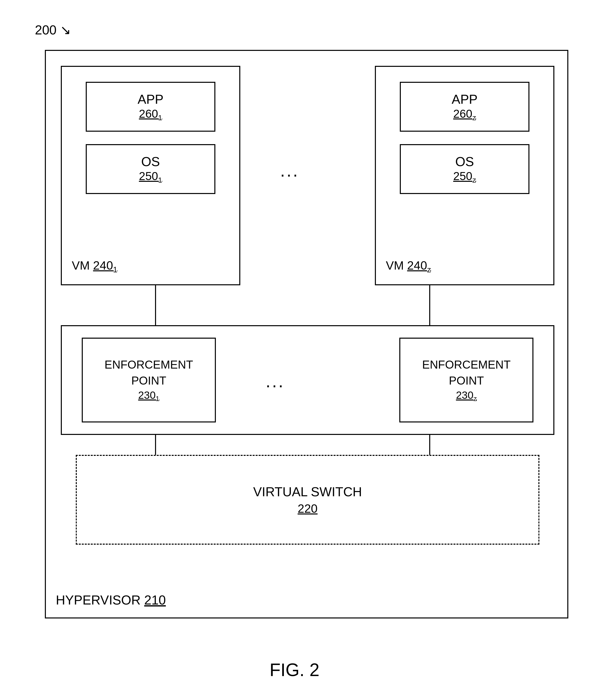 The height and width of the screenshot is (700, 589). Describe the element at coordinates (151, 99) in the screenshot. I see `app1-title: APP` at that location.